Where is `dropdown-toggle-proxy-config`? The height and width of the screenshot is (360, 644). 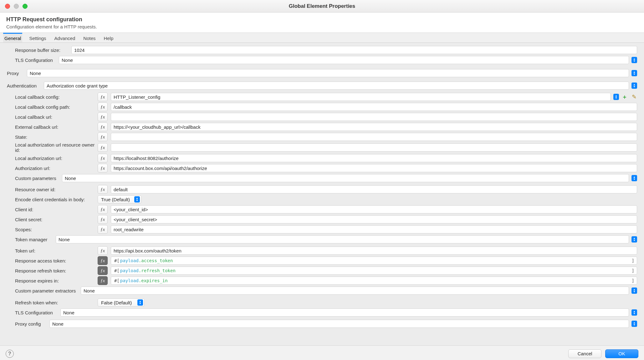 dropdown-toggle-proxy-config is located at coordinates (634, 324).